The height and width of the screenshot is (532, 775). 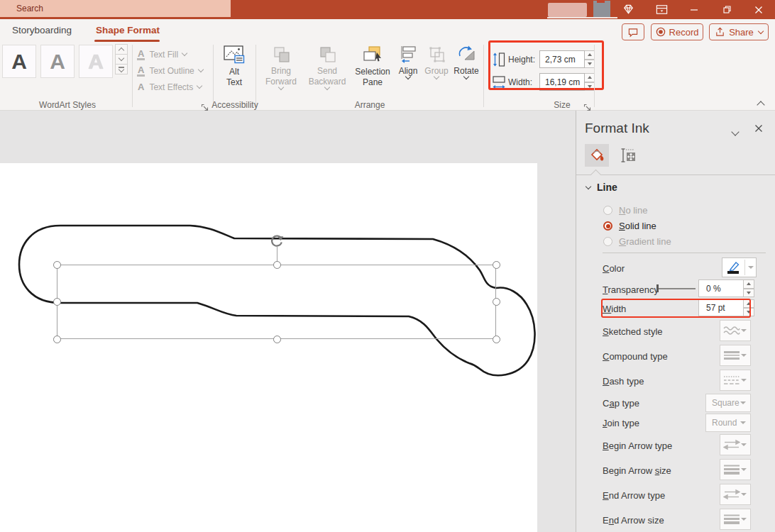 What do you see at coordinates (740, 267) in the screenshot?
I see `line-color-button` at bounding box center [740, 267].